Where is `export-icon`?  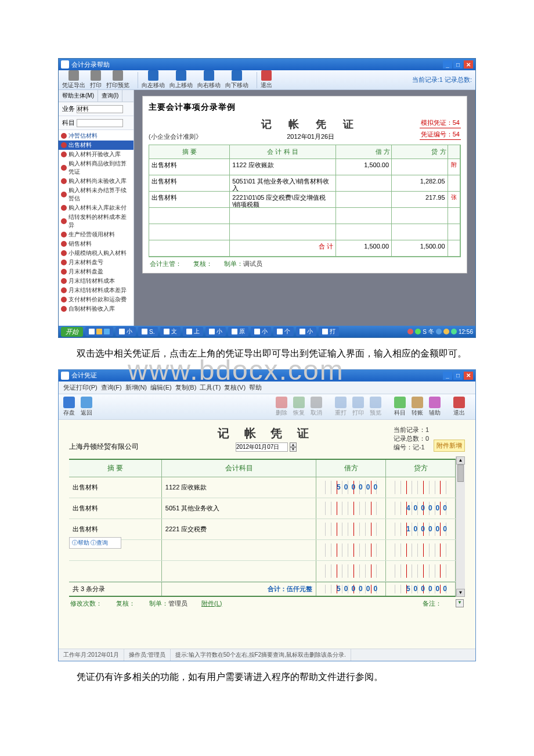
export-icon is located at coordinates (74, 75).